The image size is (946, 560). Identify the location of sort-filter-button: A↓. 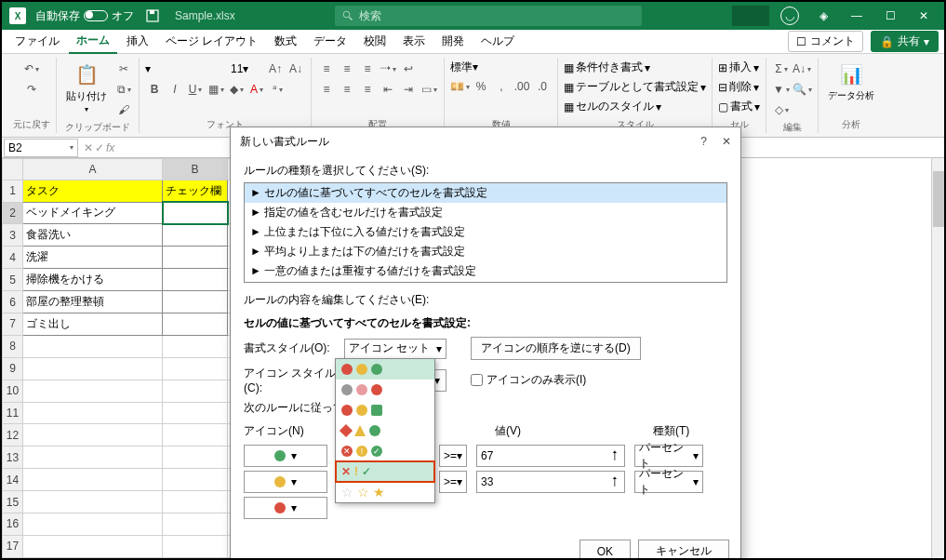
(802, 69).